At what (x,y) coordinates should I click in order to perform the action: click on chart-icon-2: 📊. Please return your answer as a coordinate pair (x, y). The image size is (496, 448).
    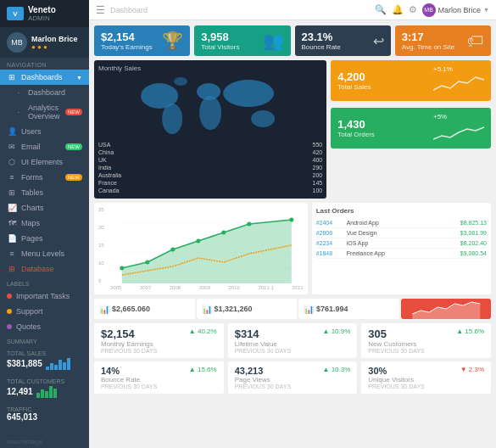
    Looking at the image, I should click on (207, 309).